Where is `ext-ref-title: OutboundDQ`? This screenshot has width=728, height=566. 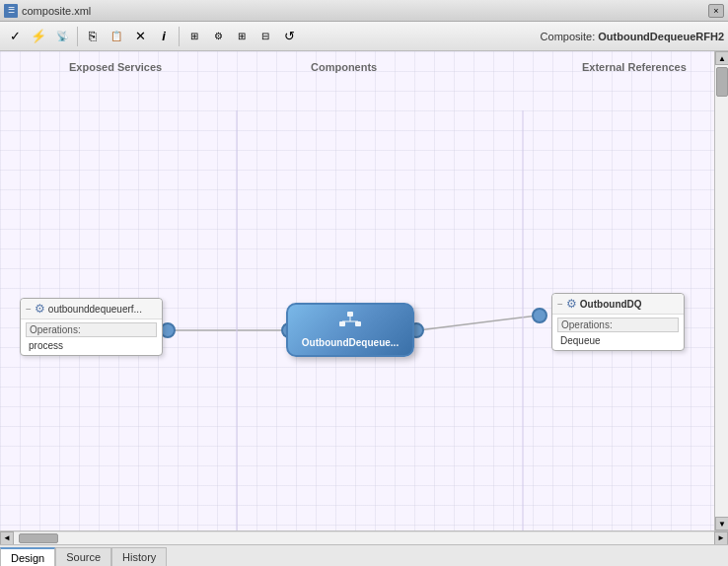
ext-ref-title: OutboundDQ is located at coordinates (612, 304).